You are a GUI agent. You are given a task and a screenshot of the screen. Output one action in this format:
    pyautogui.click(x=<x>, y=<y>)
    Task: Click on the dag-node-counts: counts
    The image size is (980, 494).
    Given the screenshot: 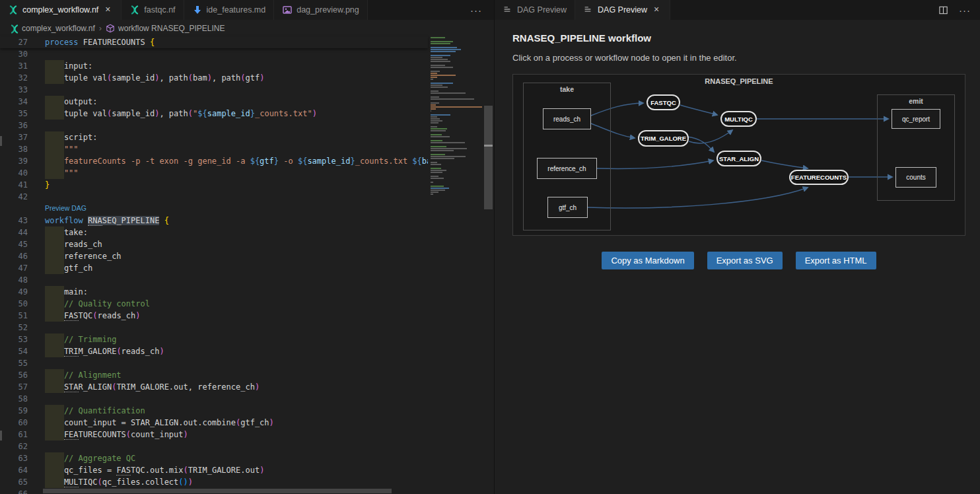 What is the action you would take?
    pyautogui.click(x=916, y=177)
    